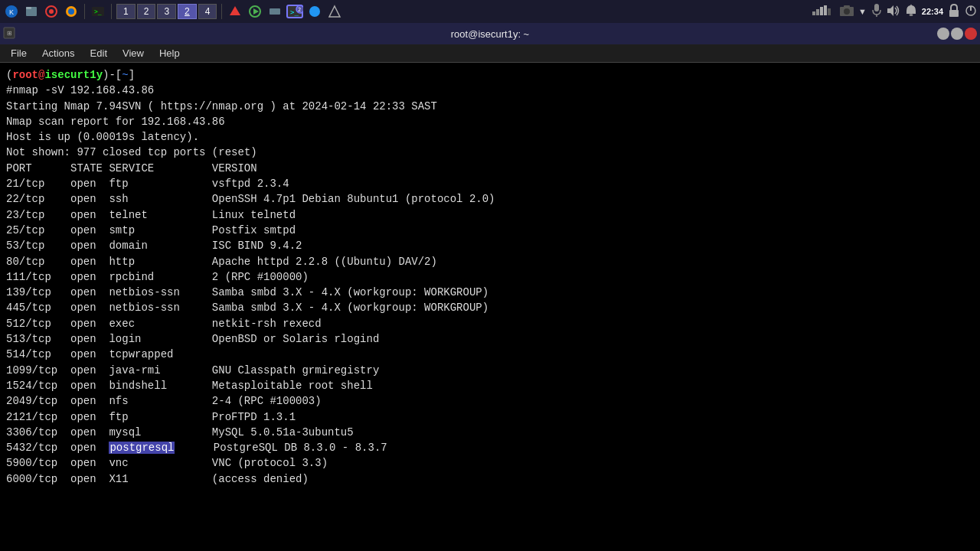 This screenshot has width=980, height=551. I want to click on firefox-icon, so click(71, 11).